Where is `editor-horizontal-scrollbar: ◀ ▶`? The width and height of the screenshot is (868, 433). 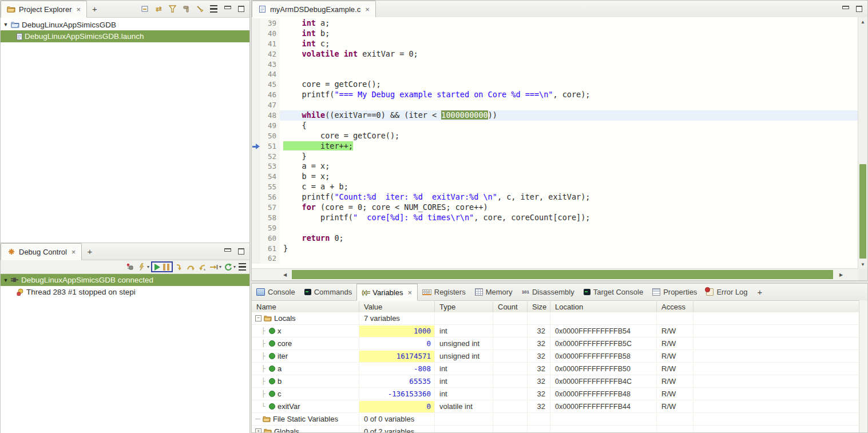 editor-horizontal-scrollbar: ◀ ▶ is located at coordinates (555, 275).